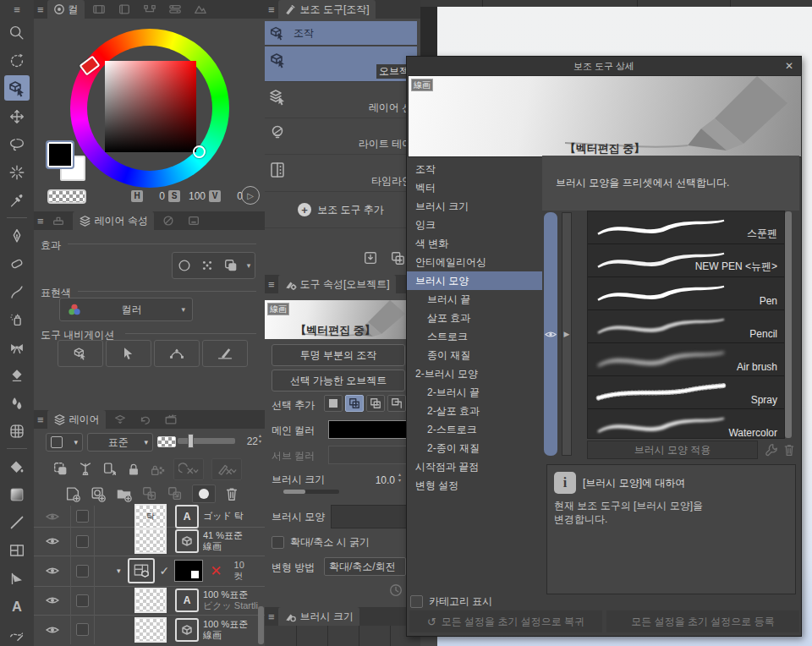 The image size is (812, 646). What do you see at coordinates (17, 431) in the screenshot?
I see `tool-pattern` at bounding box center [17, 431].